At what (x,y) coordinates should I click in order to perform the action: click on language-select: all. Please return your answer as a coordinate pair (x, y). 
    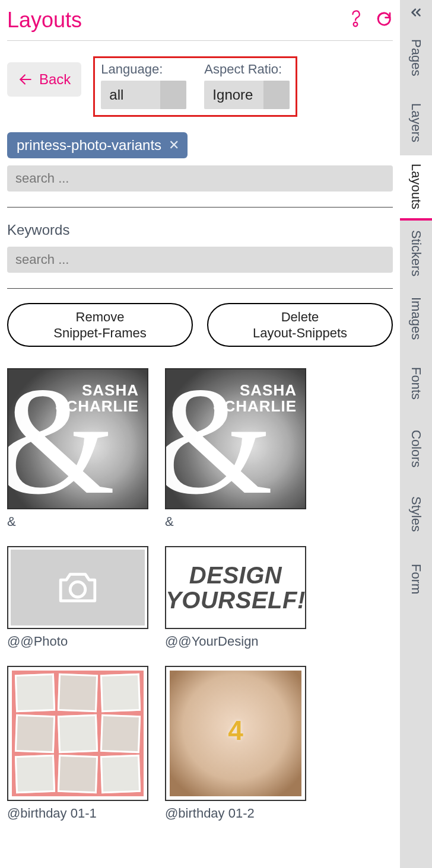
    Looking at the image, I should click on (144, 95).